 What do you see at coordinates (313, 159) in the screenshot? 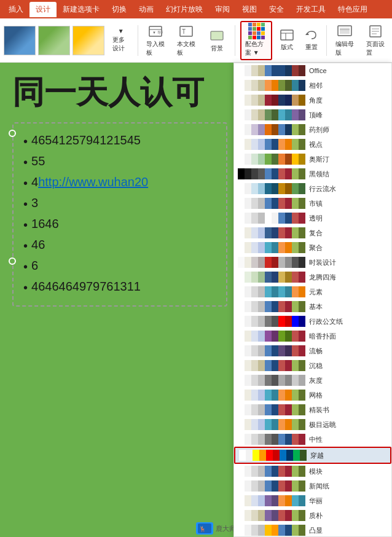
I see `theme-row: 奥斯汀` at bounding box center [313, 159].